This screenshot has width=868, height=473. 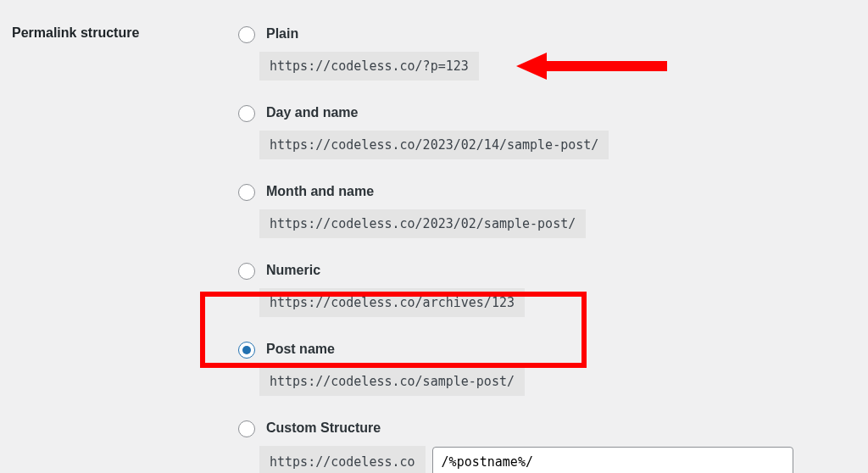 What do you see at coordinates (293, 270) in the screenshot?
I see `label-numeric: Numeric` at bounding box center [293, 270].